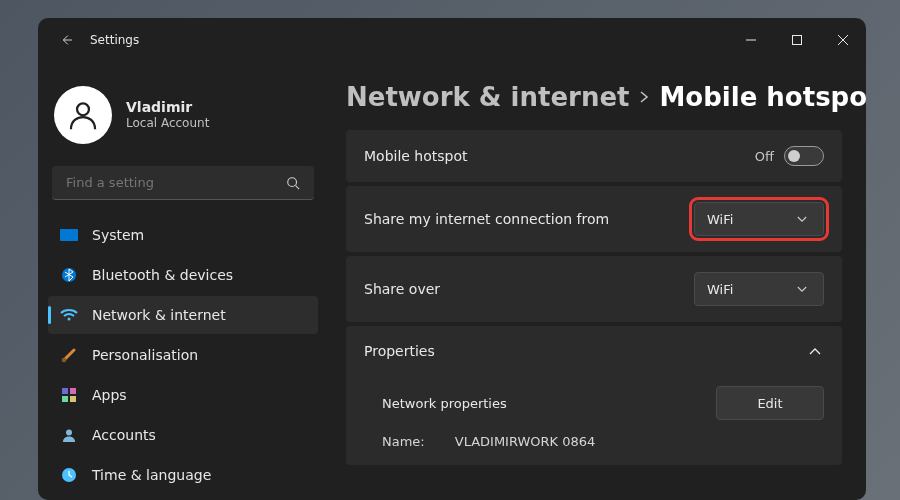 The height and width of the screenshot is (500, 900). What do you see at coordinates (452, 40) in the screenshot?
I see `title-bar: Settings` at bounding box center [452, 40].